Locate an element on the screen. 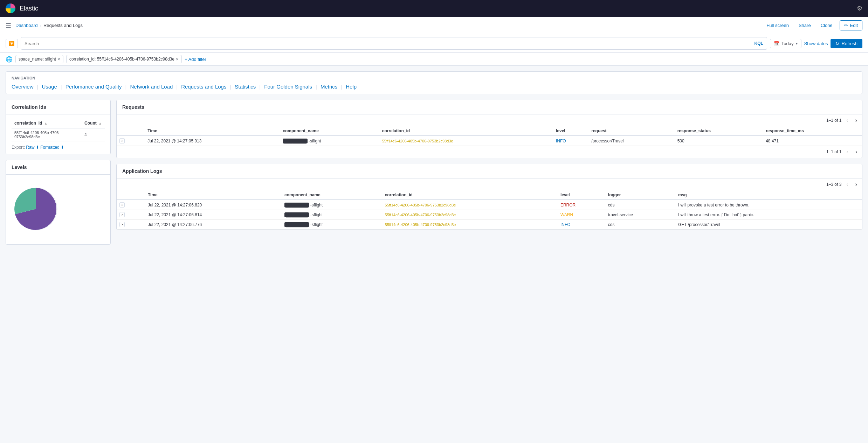 The image size is (868, 443). kql-badge: KQL is located at coordinates (759, 43).